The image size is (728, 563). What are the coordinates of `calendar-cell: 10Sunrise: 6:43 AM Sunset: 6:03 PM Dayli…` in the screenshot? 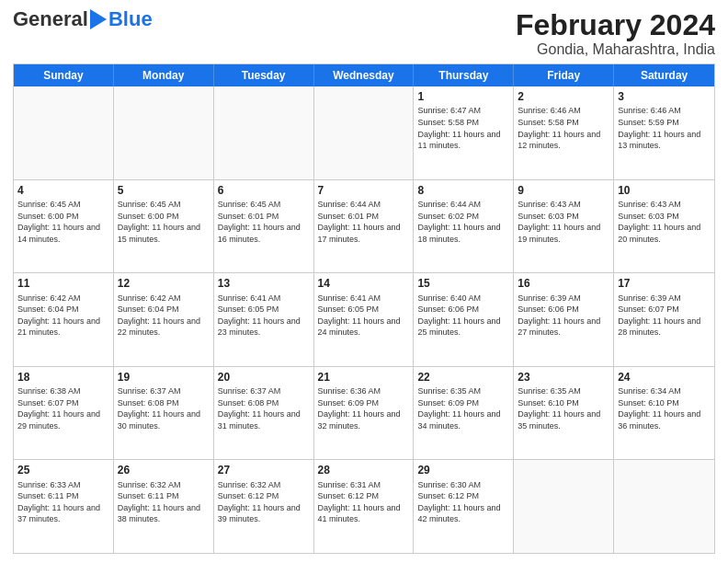 It's located at (664, 226).